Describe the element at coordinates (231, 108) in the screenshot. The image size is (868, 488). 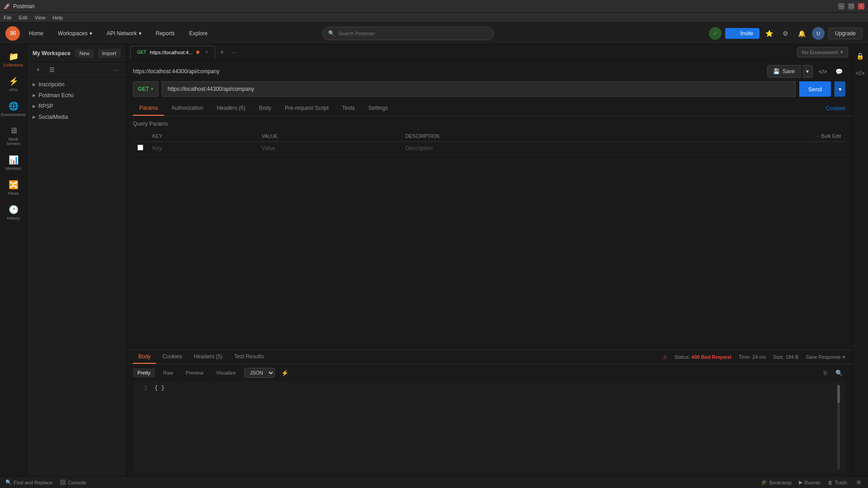
I see `tab-headers: Headers (6)` at that location.